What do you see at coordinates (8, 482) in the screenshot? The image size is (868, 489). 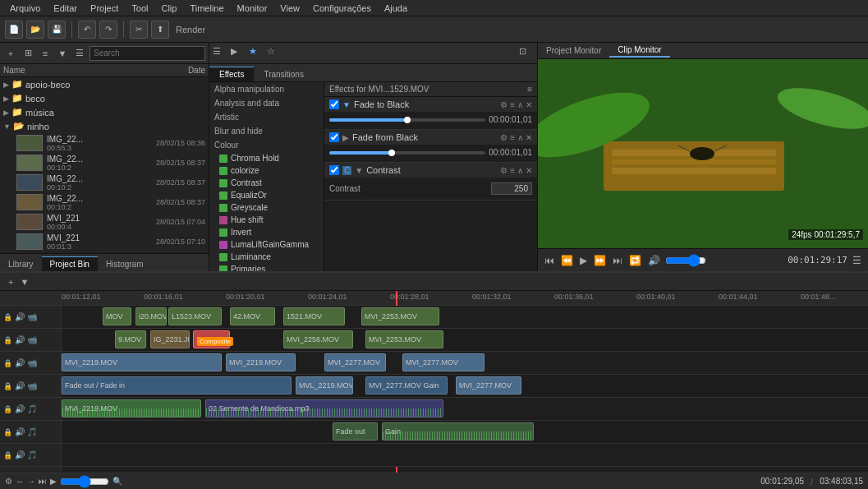 I see `tl-footer-btn-1: ⚙` at bounding box center [8, 482].